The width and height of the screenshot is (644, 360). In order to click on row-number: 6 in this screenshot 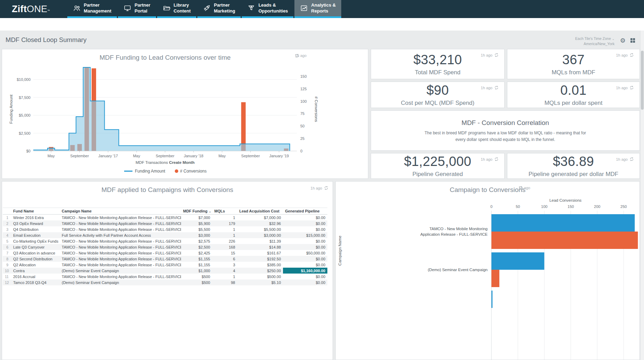, I will do `click(7, 247)`.